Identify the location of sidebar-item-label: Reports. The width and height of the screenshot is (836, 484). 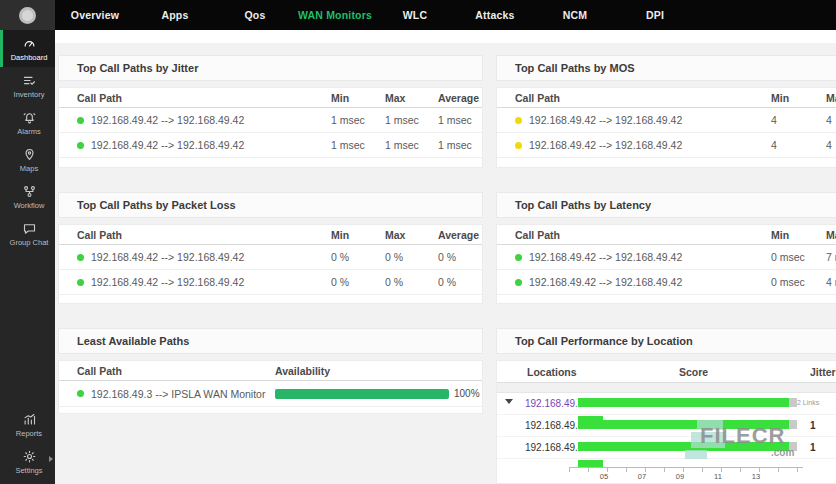
(29, 434).